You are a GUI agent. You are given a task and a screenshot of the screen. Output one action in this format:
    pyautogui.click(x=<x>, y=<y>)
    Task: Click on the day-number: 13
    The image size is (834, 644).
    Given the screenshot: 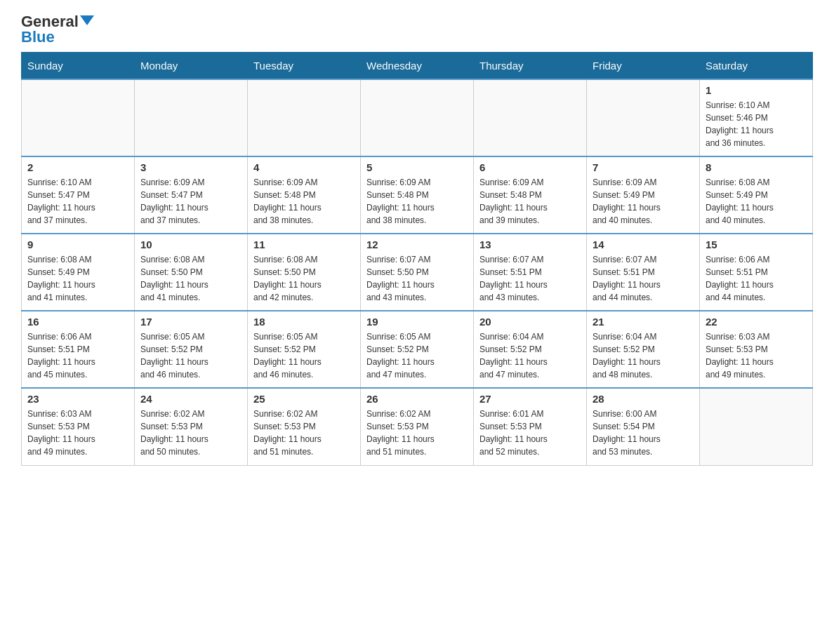 What is the action you would take?
    pyautogui.click(x=530, y=244)
    